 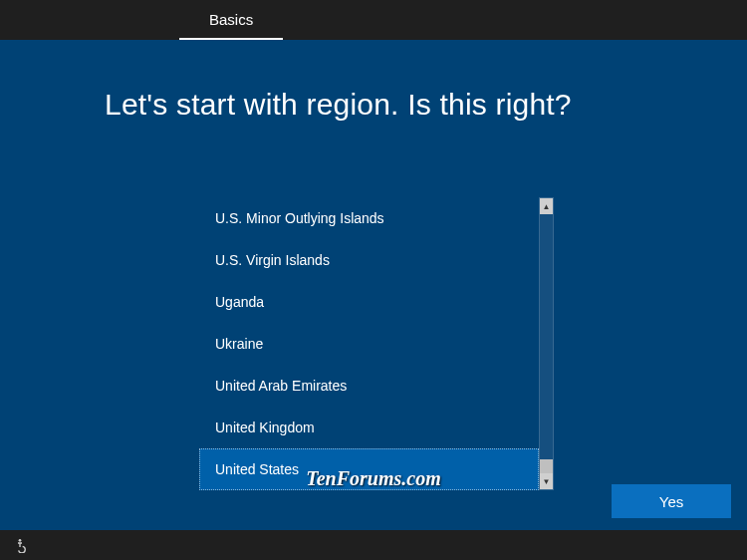 I want to click on scroll-track, so click(x=546, y=344).